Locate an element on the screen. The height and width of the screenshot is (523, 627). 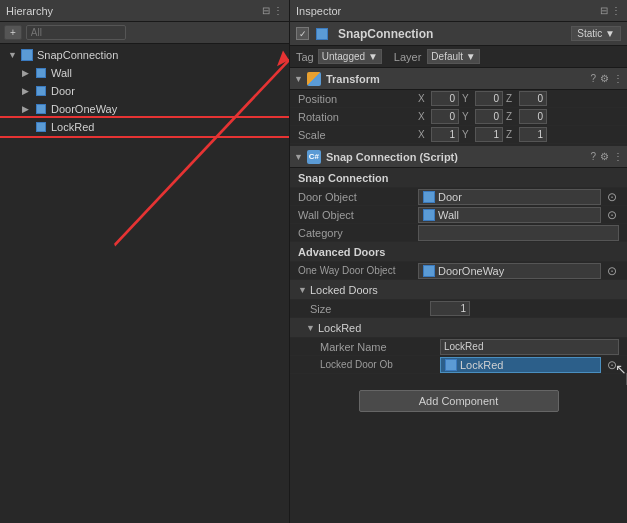
size-row: Size is located at coordinates (458, 309).